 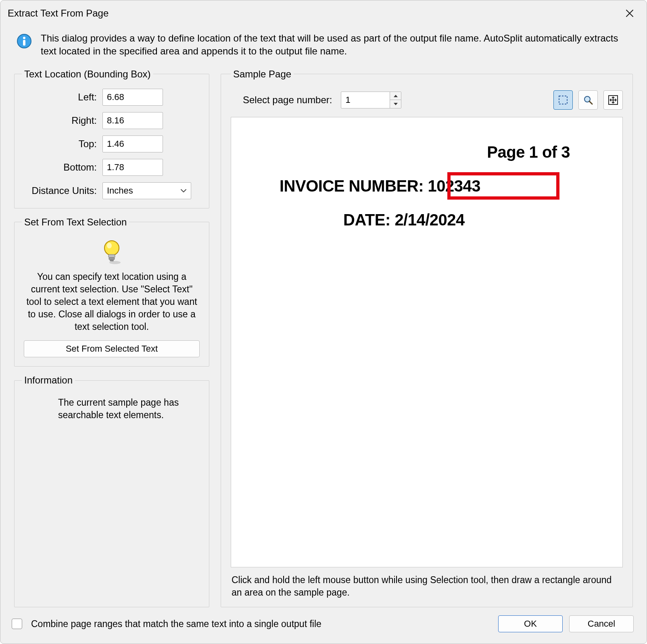 I want to click on set-from-selected-text-button: Set From Selected Text, so click(x=112, y=349).